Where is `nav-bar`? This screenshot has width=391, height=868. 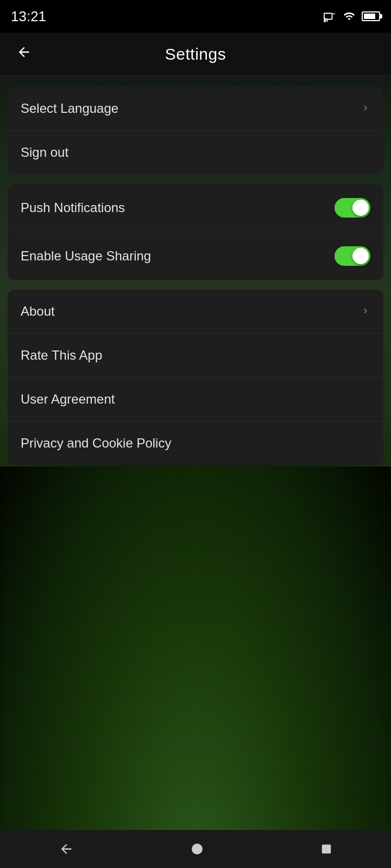 nav-bar is located at coordinates (195, 849).